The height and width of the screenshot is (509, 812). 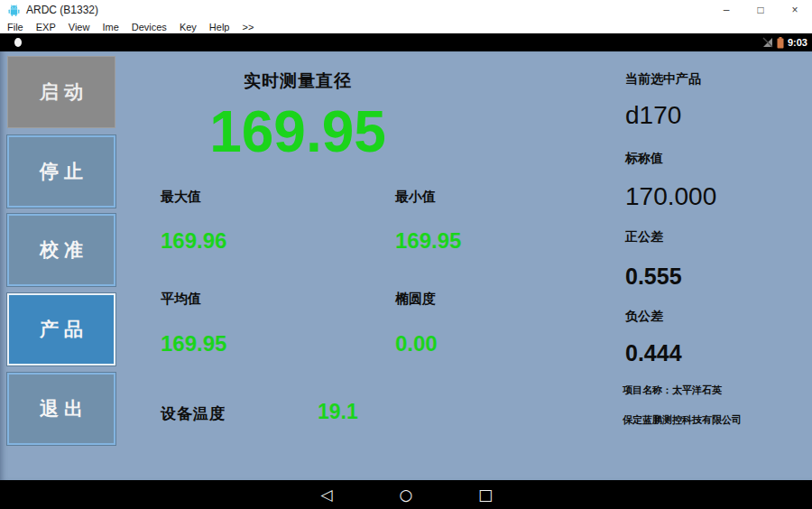 What do you see at coordinates (247, 27) in the screenshot?
I see `menu-more: >>` at bounding box center [247, 27].